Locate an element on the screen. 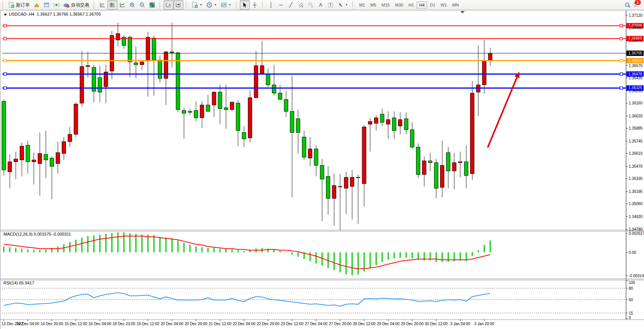  bar-close: 1.36705 is located at coordinates (93, 14).